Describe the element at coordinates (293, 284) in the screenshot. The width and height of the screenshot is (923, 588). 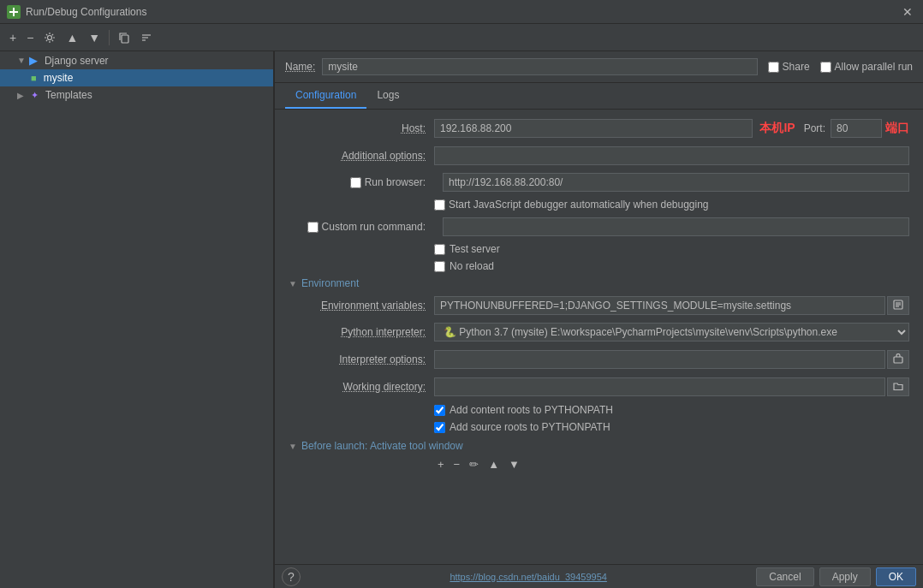
I see `environment-section-arrow: ▼` at that location.